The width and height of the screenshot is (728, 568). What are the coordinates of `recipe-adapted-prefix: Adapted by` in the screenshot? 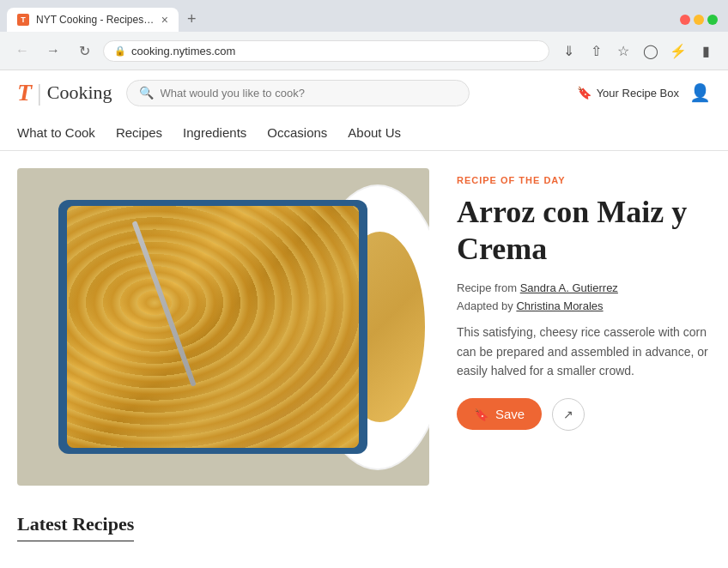 It's located at (485, 305).